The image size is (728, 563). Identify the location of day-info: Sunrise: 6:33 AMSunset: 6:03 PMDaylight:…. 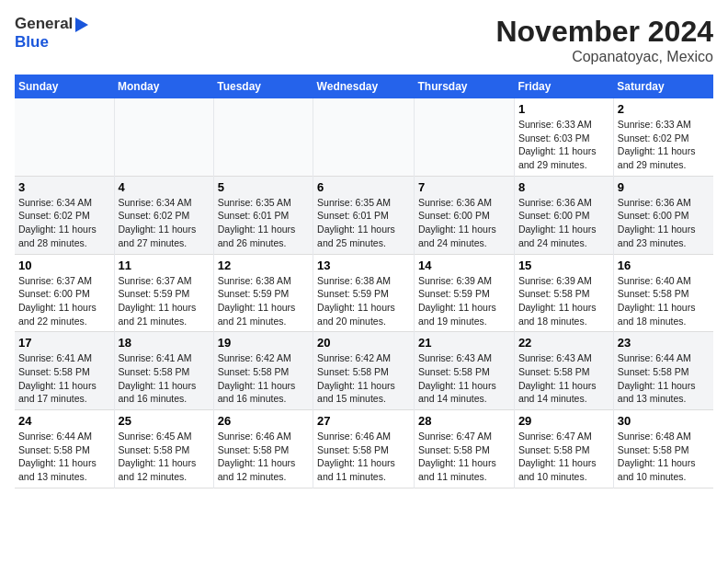
(564, 145).